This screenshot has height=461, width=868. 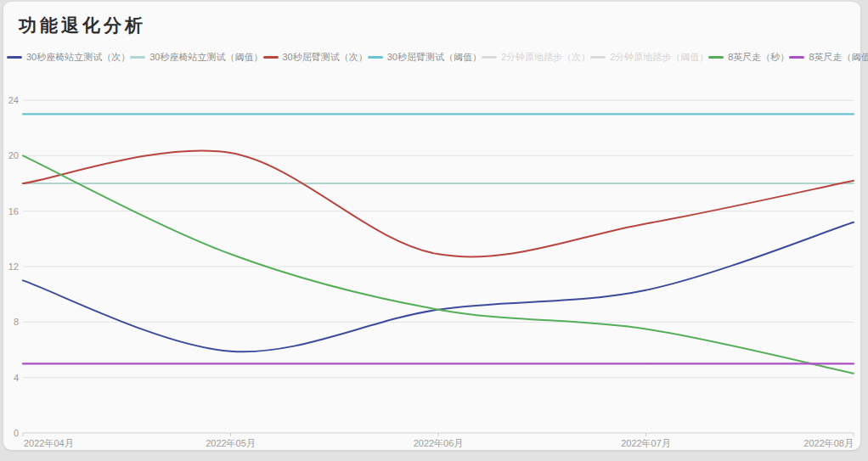 I want to click on legend-label: 30秒屈臂测试（次）, so click(x=325, y=58).